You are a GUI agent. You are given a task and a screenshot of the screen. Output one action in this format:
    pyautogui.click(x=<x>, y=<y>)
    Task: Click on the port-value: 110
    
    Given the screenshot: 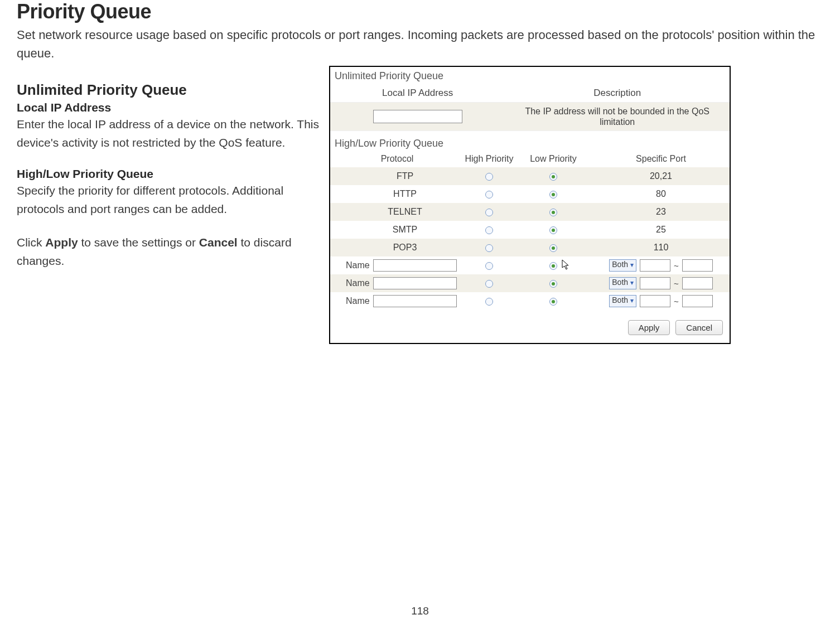 What is the action you would take?
    pyautogui.click(x=661, y=248)
    